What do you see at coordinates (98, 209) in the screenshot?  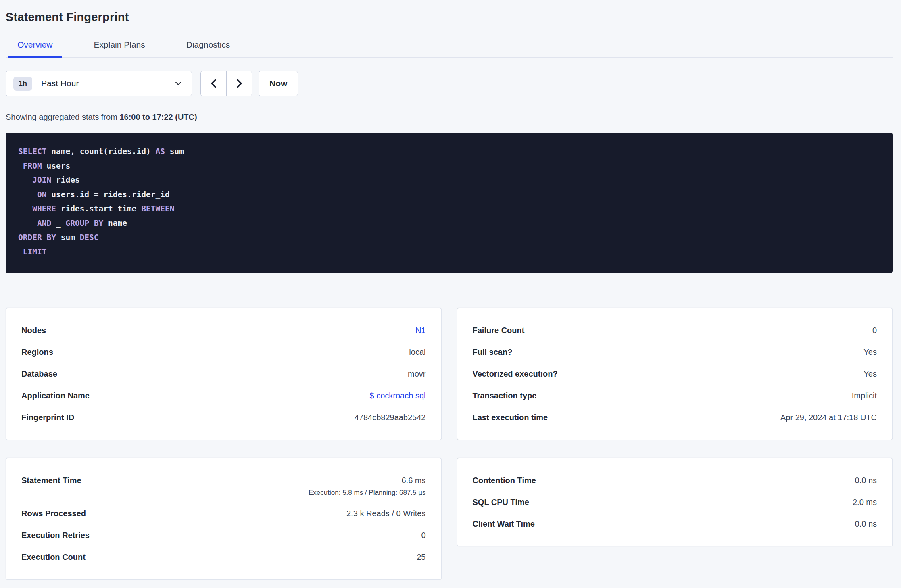 I see `sql-text: rides.start_time` at bounding box center [98, 209].